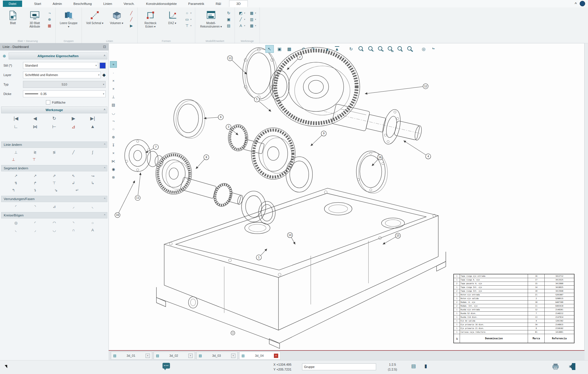  I want to click on save-all-icon: ▩, so click(289, 49).